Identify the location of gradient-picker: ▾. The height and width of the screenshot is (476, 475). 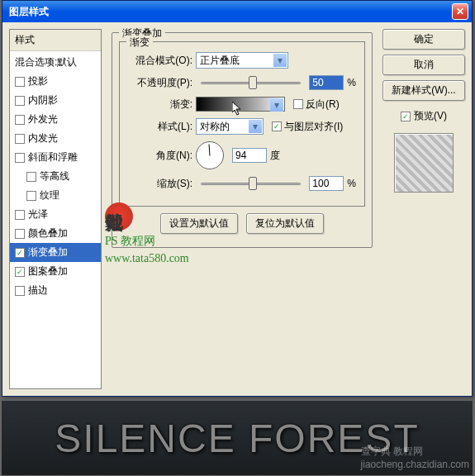
(240, 104).